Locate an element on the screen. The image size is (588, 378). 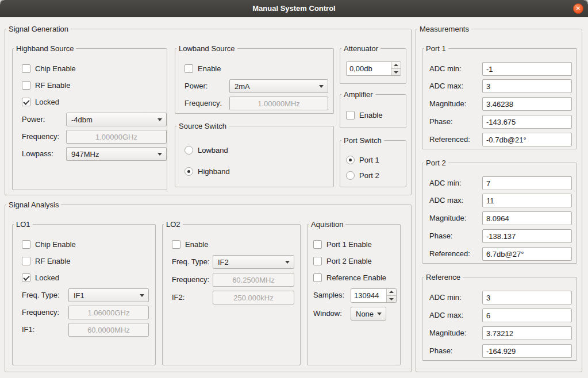
aquisition-reference-enable-checkbox: Reference Enable is located at coordinates (349, 277).